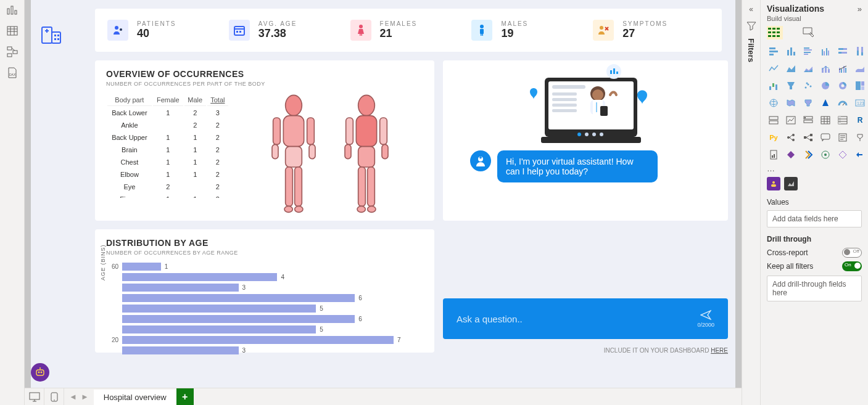  I want to click on stacked-column-icon, so click(791, 51).